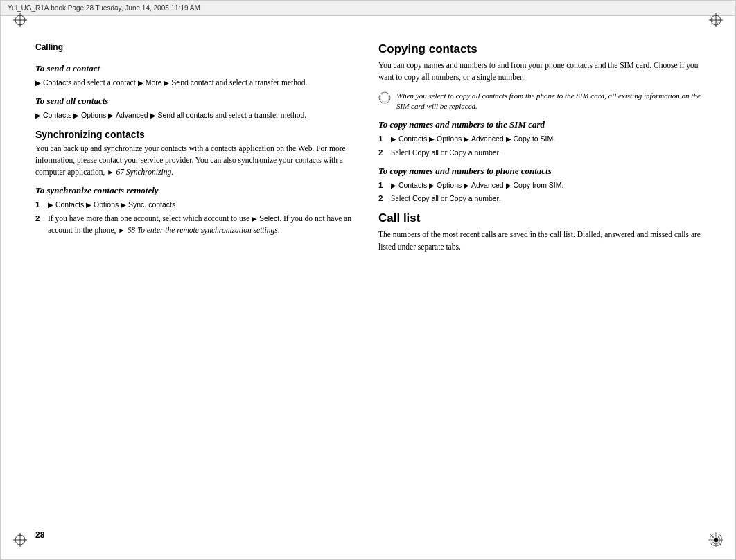  What do you see at coordinates (549, 102) in the screenshot?
I see `note-text: When you select to copy all contacts fro…` at bounding box center [549, 102].